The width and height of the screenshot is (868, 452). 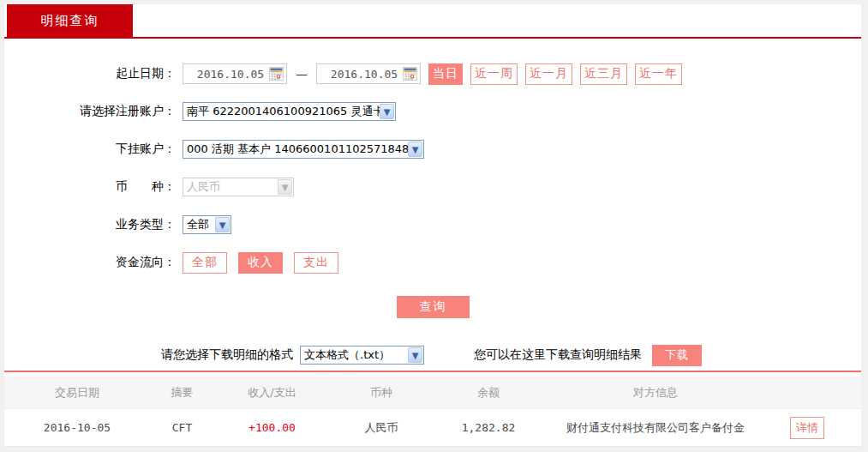 What do you see at coordinates (381, 428) in the screenshot?
I see `cell-currency: 人民币` at bounding box center [381, 428].